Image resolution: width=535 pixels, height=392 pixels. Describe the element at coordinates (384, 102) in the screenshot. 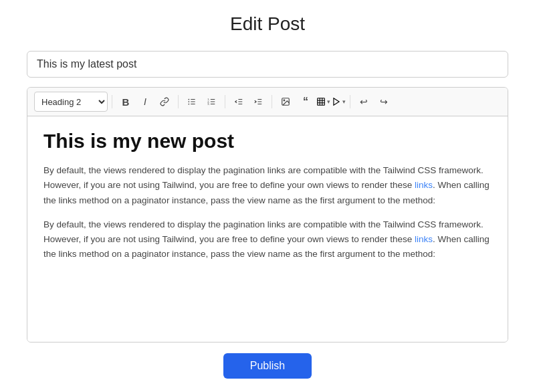

I see `redo-button: ↪` at that location.